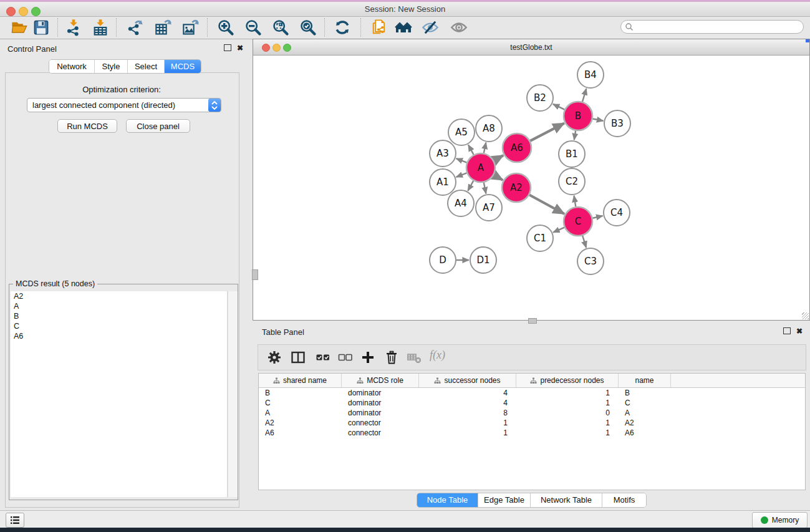 This screenshot has height=532, width=810. I want to click on graph-edge-A-A8, so click(485, 148).